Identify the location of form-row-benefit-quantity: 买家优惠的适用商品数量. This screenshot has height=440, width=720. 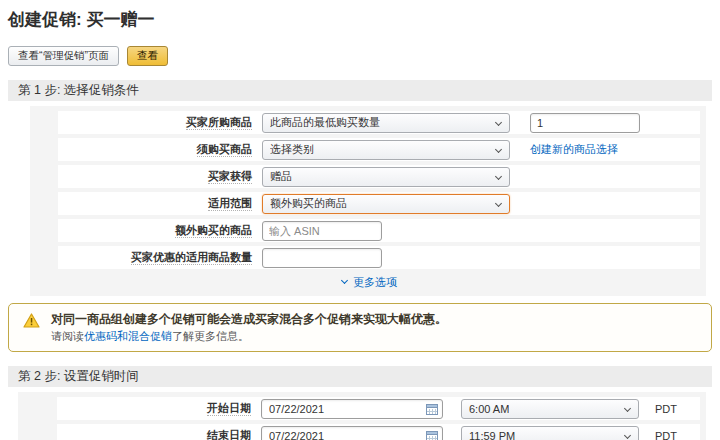
(379, 258).